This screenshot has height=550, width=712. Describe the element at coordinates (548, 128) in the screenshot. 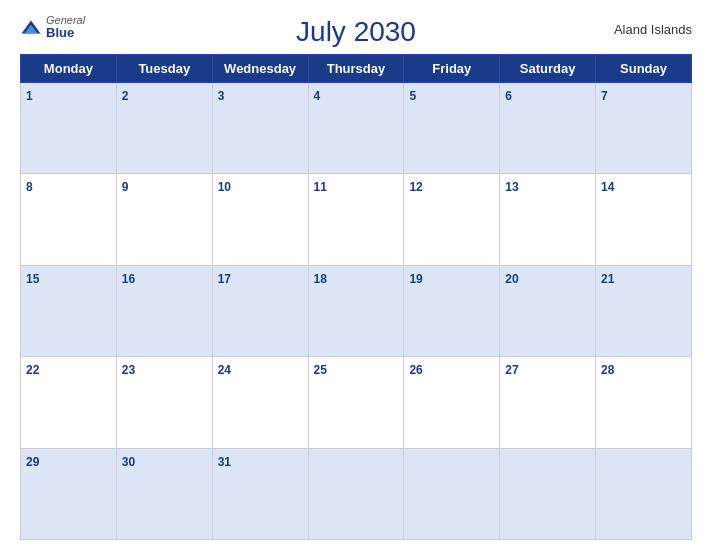

I see `day-cell-6: 6` at that location.